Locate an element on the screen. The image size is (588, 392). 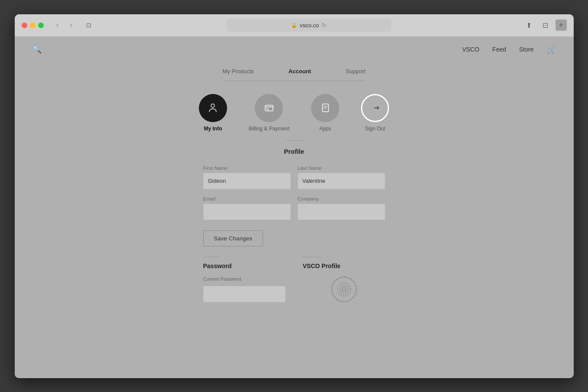
url-text: vsco.co is located at coordinates (309, 25).